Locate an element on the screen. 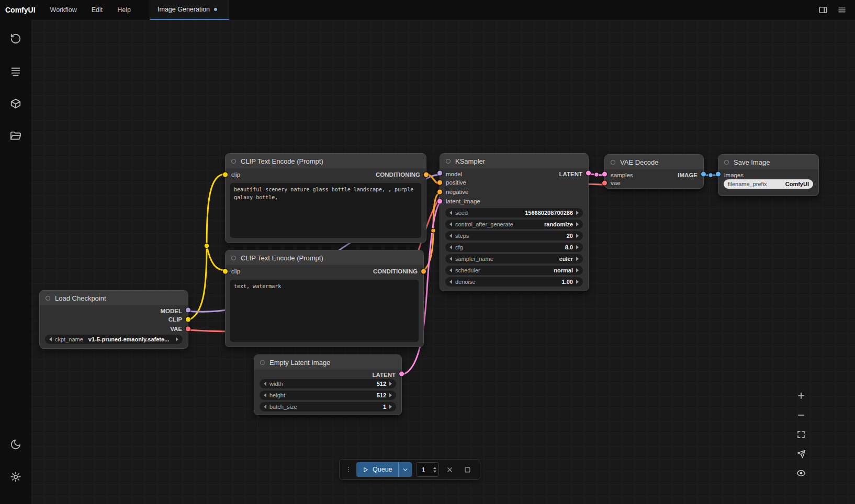 The height and width of the screenshot is (504, 855). increment-count-icon is located at coordinates (435, 467).